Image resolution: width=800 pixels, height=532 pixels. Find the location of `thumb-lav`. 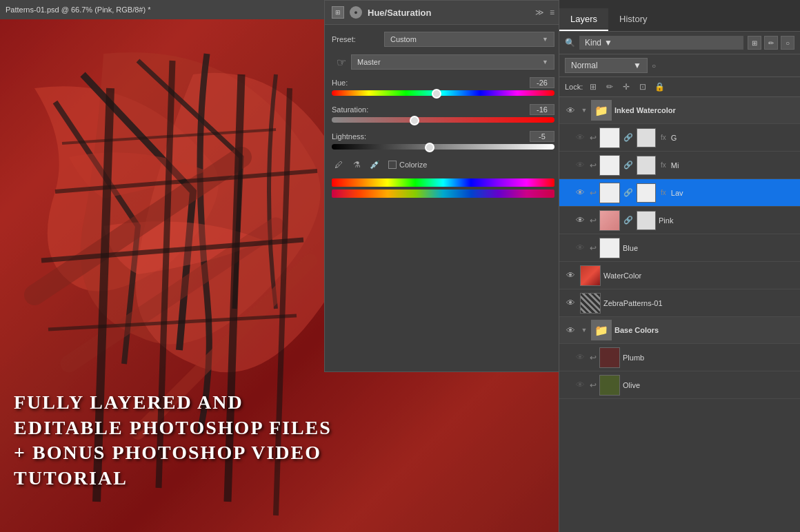

thumb-lav is located at coordinates (610, 193).